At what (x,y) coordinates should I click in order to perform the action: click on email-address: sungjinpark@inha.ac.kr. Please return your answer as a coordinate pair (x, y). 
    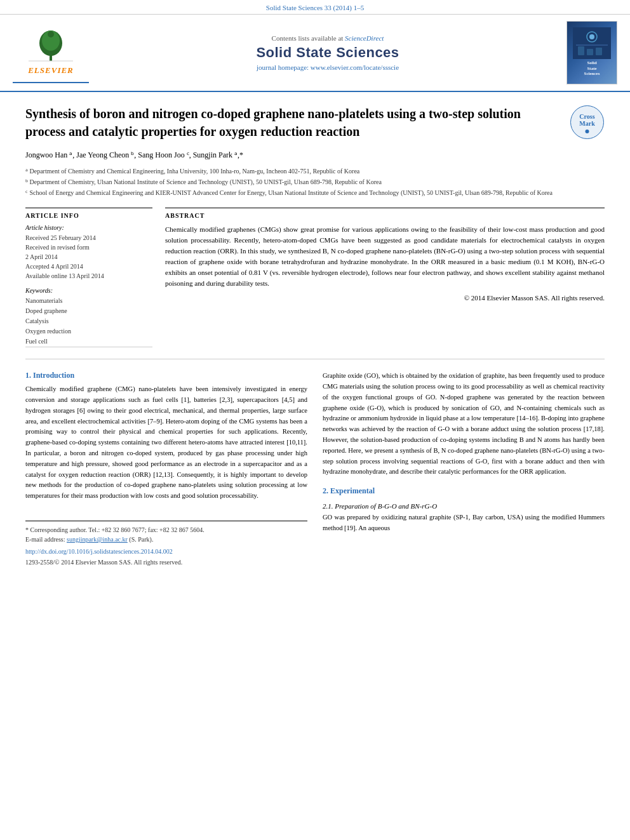
    Looking at the image, I should click on (97, 540).